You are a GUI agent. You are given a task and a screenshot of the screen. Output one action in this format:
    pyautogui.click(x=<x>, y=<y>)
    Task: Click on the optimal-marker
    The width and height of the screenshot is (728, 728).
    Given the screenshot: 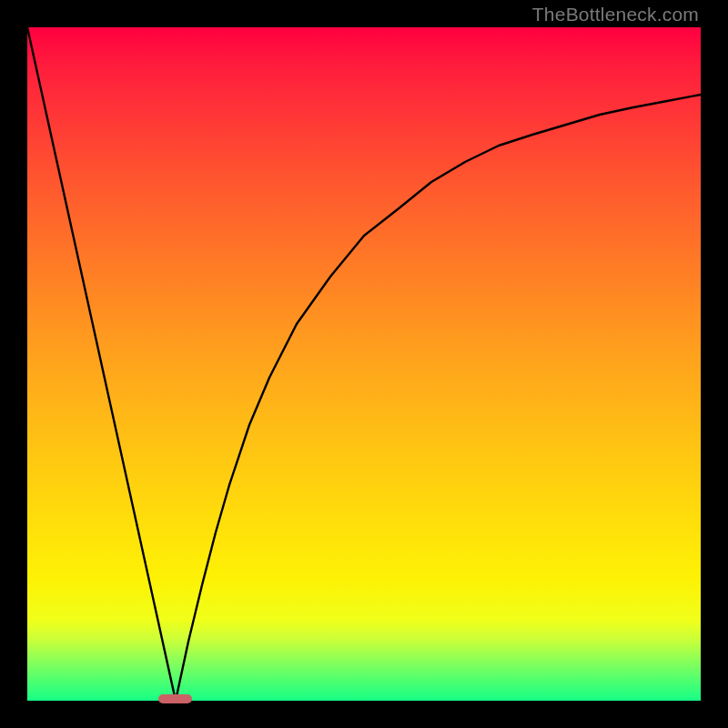 What is the action you would take?
    pyautogui.click(x=175, y=699)
    